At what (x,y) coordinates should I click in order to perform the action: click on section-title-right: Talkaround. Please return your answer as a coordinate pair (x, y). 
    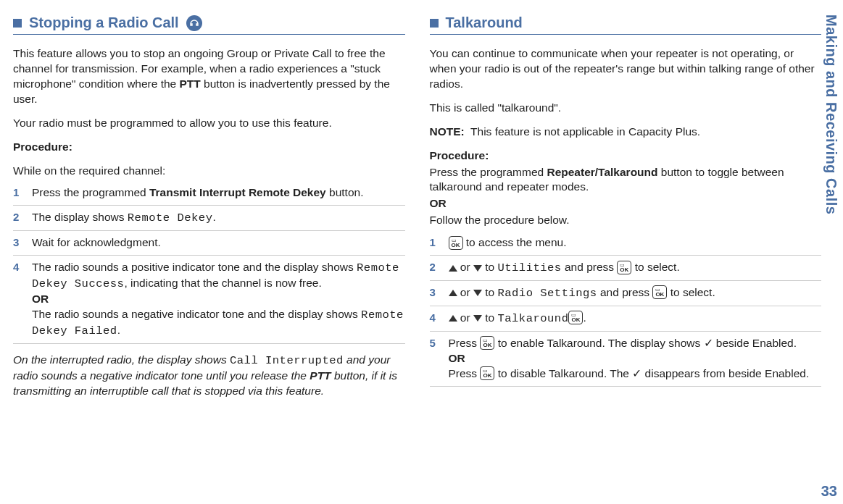
    Looking at the image, I should click on (484, 23).